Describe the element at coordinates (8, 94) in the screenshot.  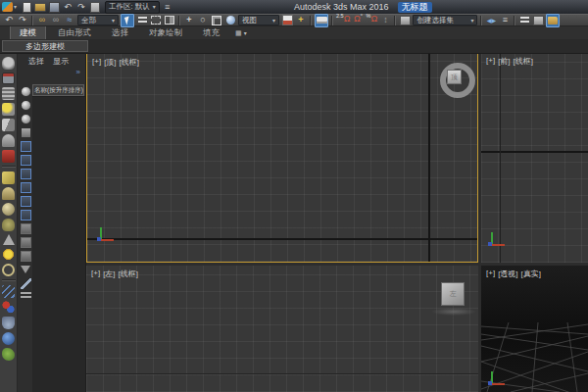
I see `list-window-icon` at that location.